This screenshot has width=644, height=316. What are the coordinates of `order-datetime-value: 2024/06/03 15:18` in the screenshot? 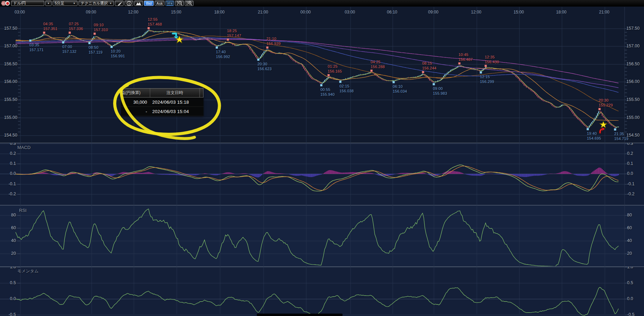 It's located at (176, 102).